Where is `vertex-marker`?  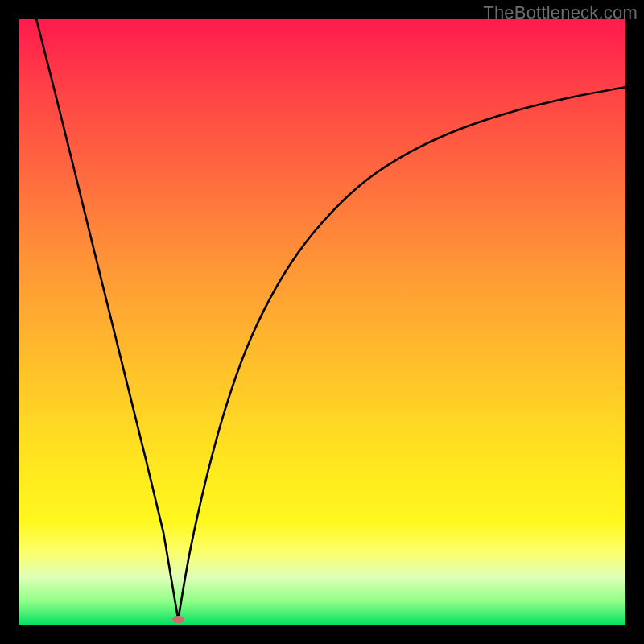
vertex-marker is located at coordinates (179, 620).